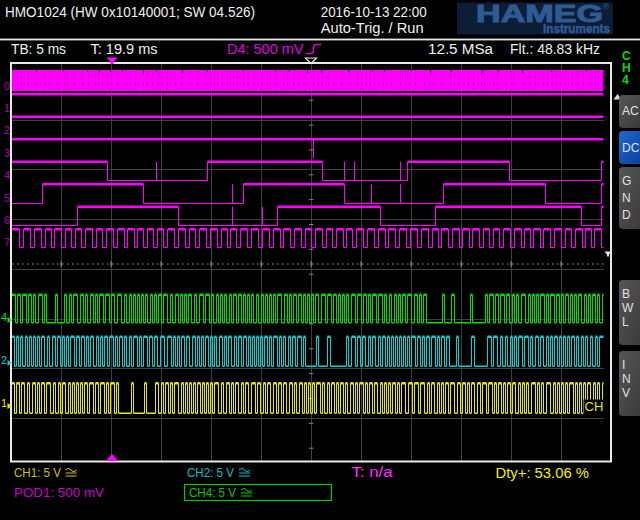 The height and width of the screenshot is (520, 640). I want to click on svg-text: CH,, so click(596, 406).